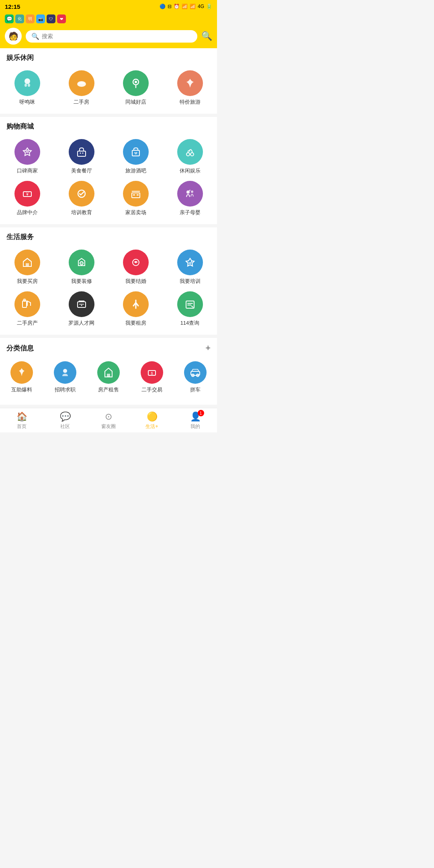 Image resolution: width=434 pixels, height=868 pixels. What do you see at coordinates (22, 420) in the screenshot?
I see `nav-home: 🏠 首页` at bounding box center [22, 420].